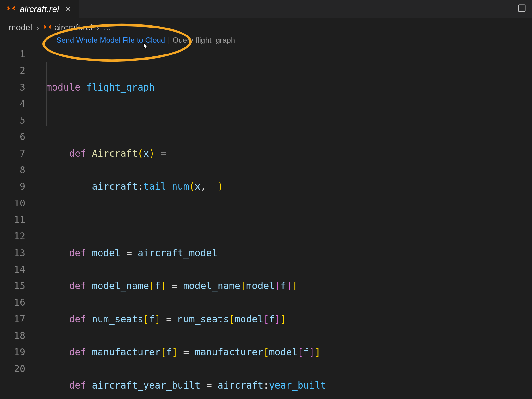 This screenshot has height=399, width=532. I want to click on code-line: def model = aircraft_model, so click(240, 253).